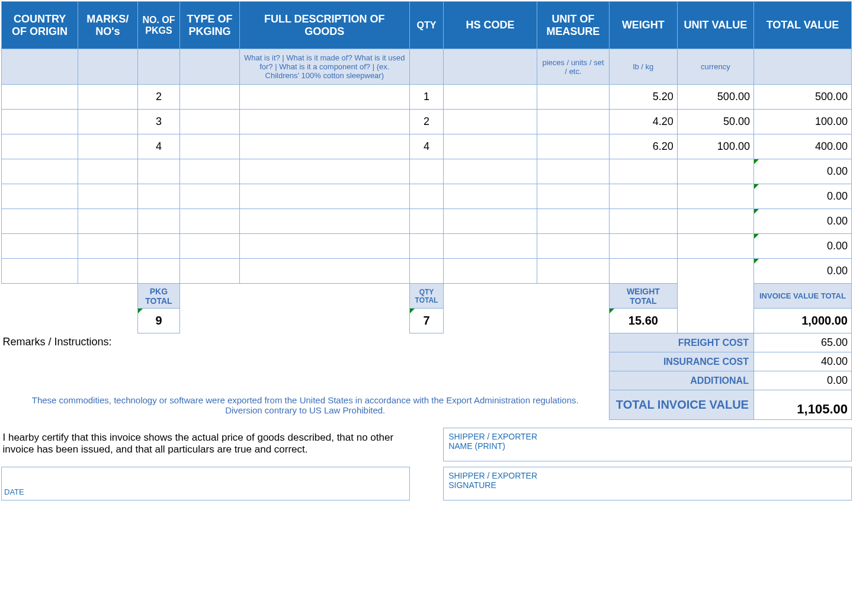 This screenshot has height=616, width=853. What do you see at coordinates (802, 321) in the screenshot?
I see `invoice-total-value: 1,000.00` at bounding box center [802, 321].